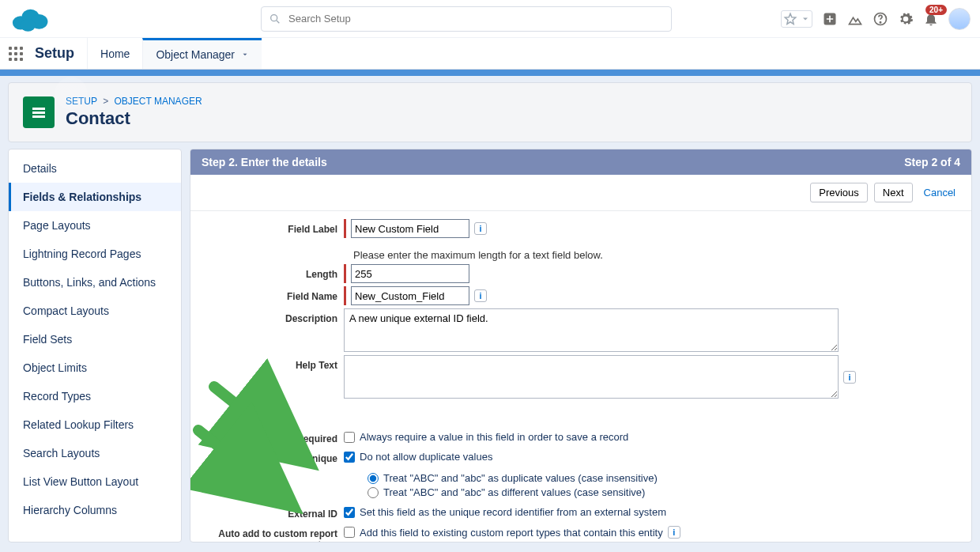 Image resolution: width=980 pixels, height=552 pixels. I want to click on help-text-textarea, so click(591, 376).